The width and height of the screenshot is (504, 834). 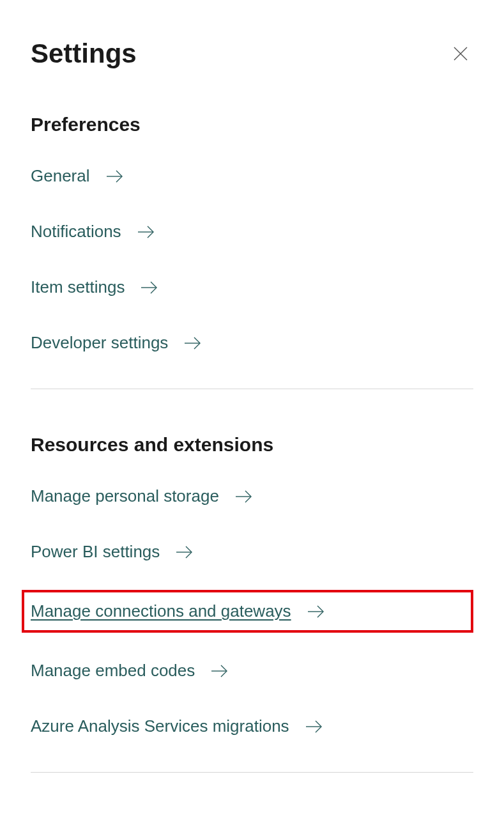 What do you see at coordinates (60, 176) in the screenshot?
I see `link-label: General` at bounding box center [60, 176].